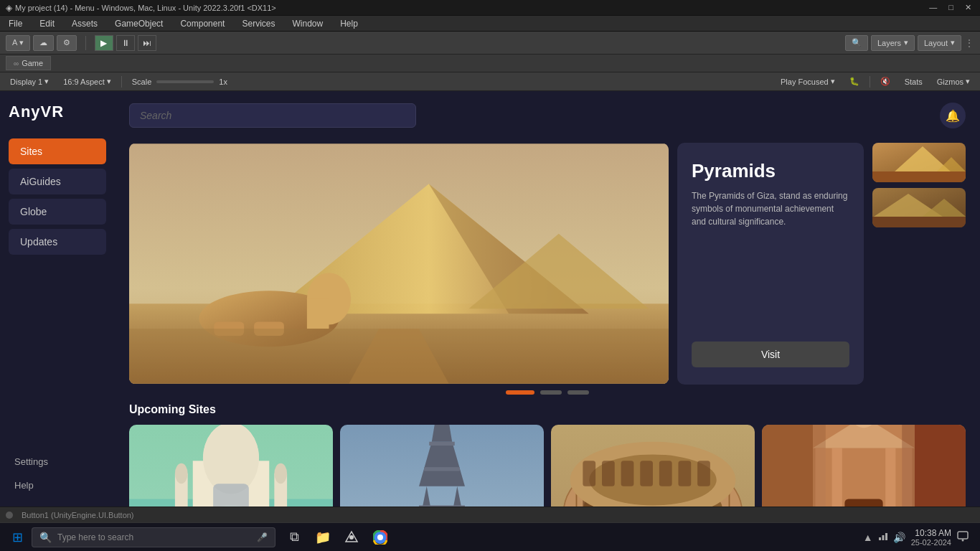 The width and height of the screenshot is (980, 551). What do you see at coordinates (67, 43) in the screenshot?
I see `settings-button: ⚙` at bounding box center [67, 43].